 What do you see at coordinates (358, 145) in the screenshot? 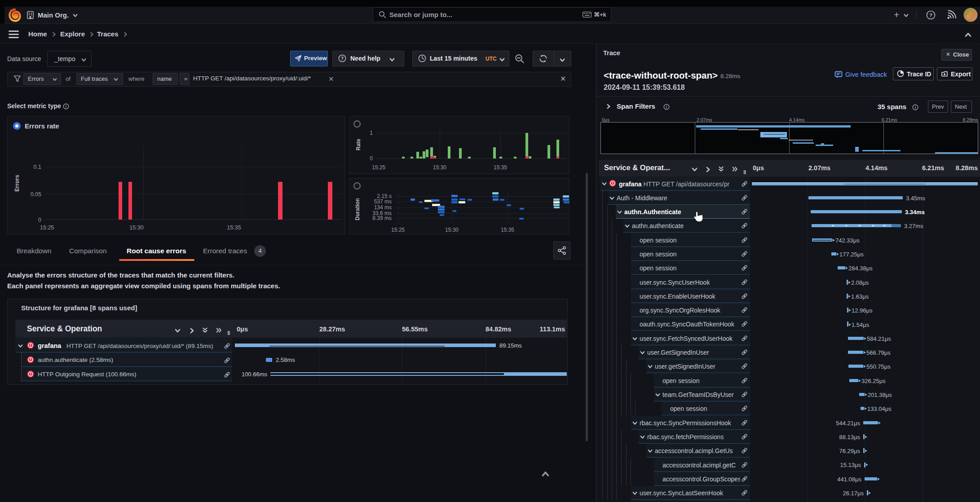
I see `svg-text: Rate` at bounding box center [358, 145].